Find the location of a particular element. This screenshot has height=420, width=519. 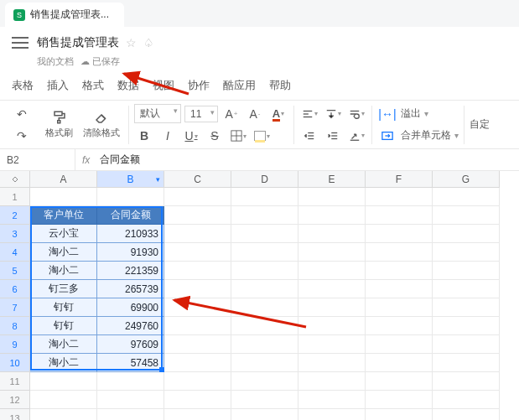

fx-icon: fx is located at coordinates (86, 160).